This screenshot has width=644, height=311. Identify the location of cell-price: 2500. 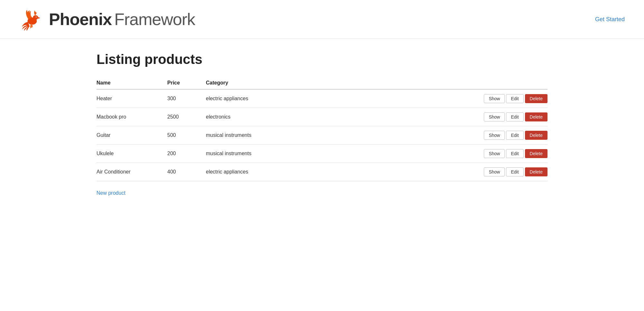
(187, 117).